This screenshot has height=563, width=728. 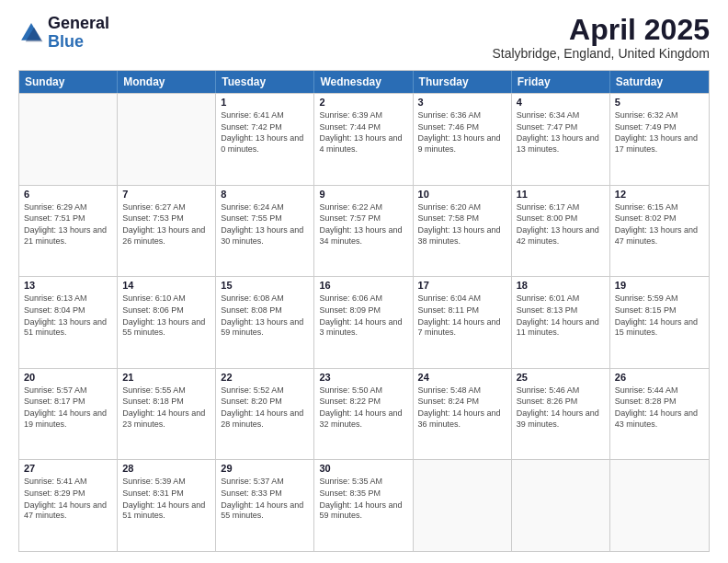 I want to click on day-number: 22, so click(x=265, y=377).